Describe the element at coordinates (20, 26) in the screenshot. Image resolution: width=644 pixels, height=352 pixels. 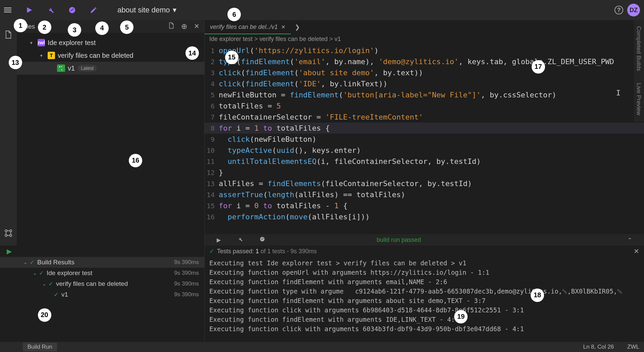
I see `annotation-callout: 1` at that location.